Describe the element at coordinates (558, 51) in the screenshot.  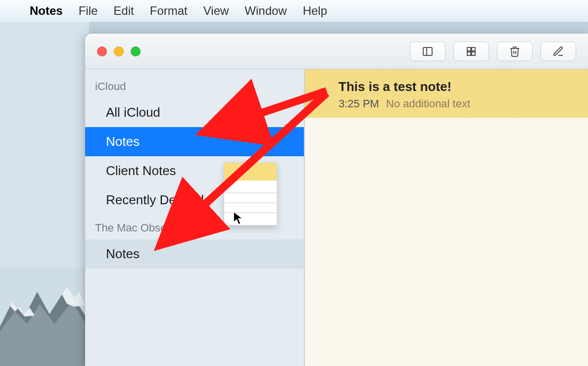
I see `compose-button` at that location.